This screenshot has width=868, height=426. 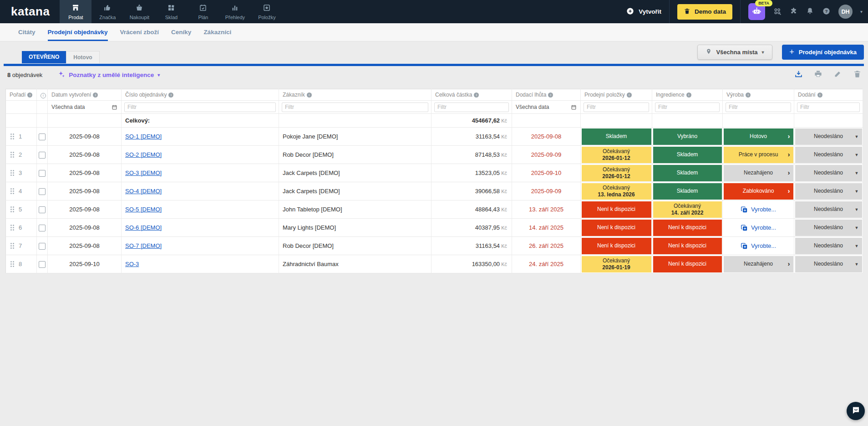 What do you see at coordinates (132, 264) in the screenshot?
I see `order-number-link: SO-3` at bounding box center [132, 264].